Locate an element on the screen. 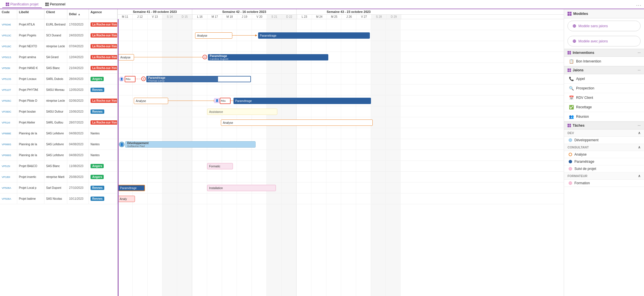 The image size is (644, 296). cell-client: SAS Lefebvre is located at coordinates (56, 134).